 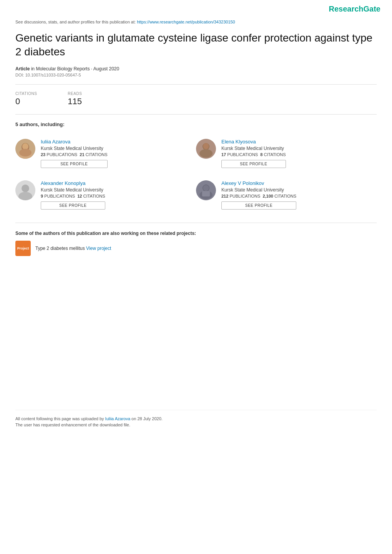 What do you see at coordinates (254, 148) in the screenshot?
I see `author-university-elena-klyosova: Kursk State Medical University` at bounding box center [254, 148].